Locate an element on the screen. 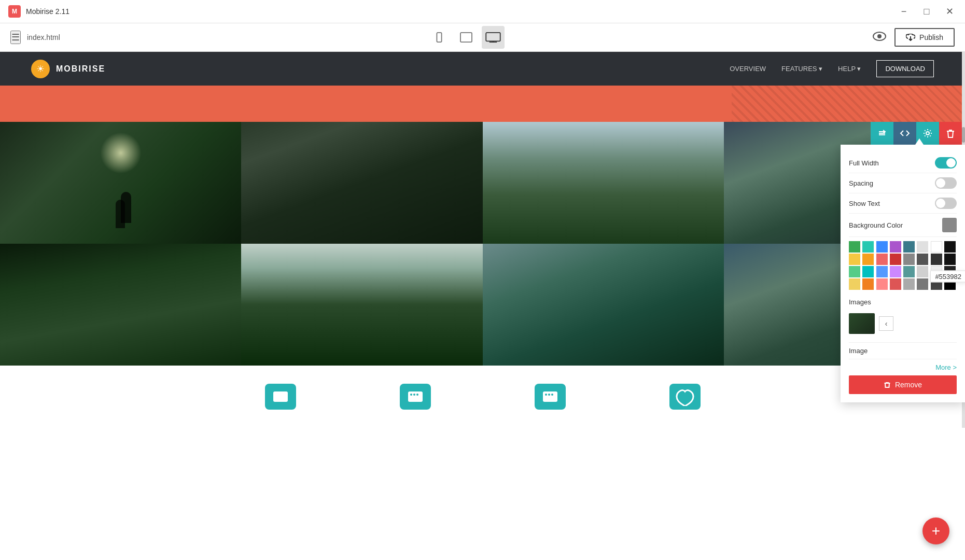 The width and height of the screenshot is (965, 560). publish-label: Publish is located at coordinates (931, 37).